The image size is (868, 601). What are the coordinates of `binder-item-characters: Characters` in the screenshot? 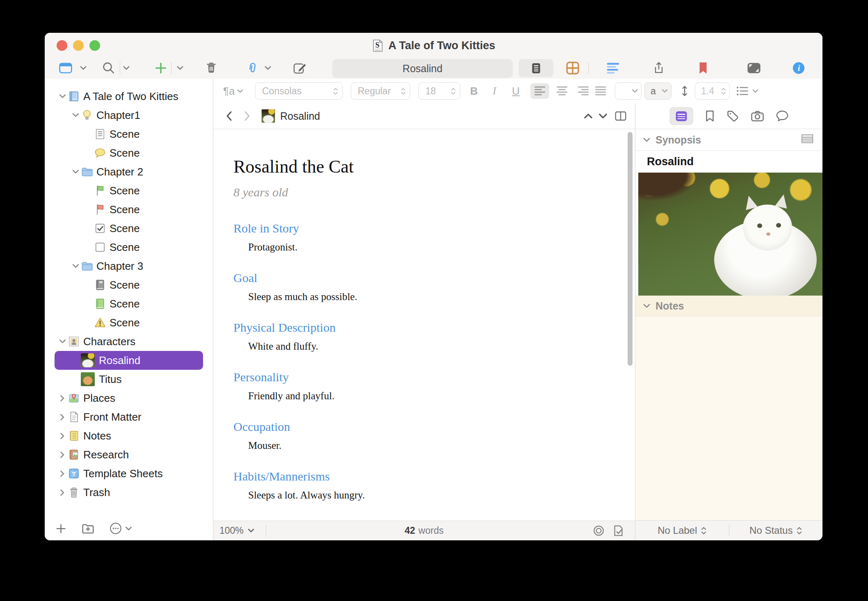 It's located at (129, 341).